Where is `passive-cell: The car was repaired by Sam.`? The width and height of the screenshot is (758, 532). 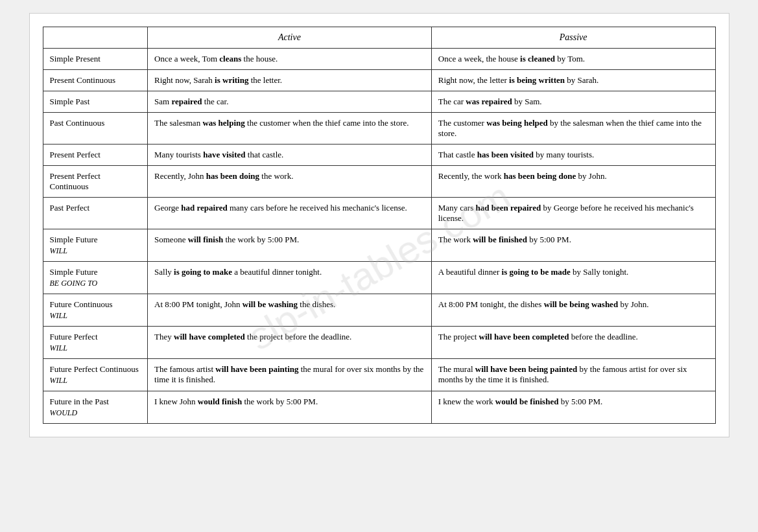 passive-cell: The car was repaired by Sam. is located at coordinates (573, 102).